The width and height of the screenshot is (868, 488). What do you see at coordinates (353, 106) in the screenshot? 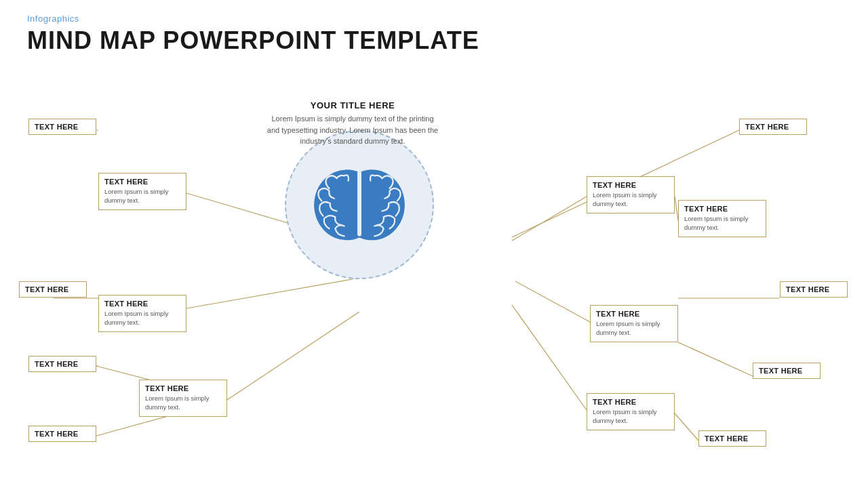
I see `center-title: YOUR TITLE HERE` at bounding box center [353, 106].